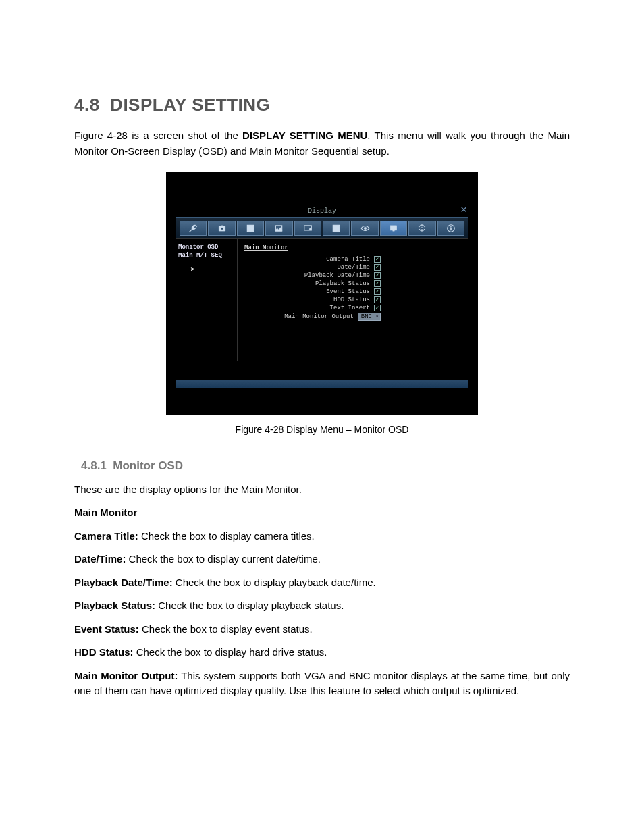  What do you see at coordinates (322, 143) in the screenshot?
I see `section-intro: Figure 4-28 is a screen shot of the DISP…` at bounding box center [322, 143].